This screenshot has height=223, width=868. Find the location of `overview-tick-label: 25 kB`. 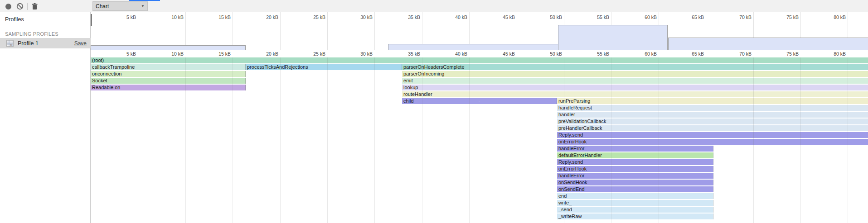

overview-tick-label: 25 kB is located at coordinates (313, 17).